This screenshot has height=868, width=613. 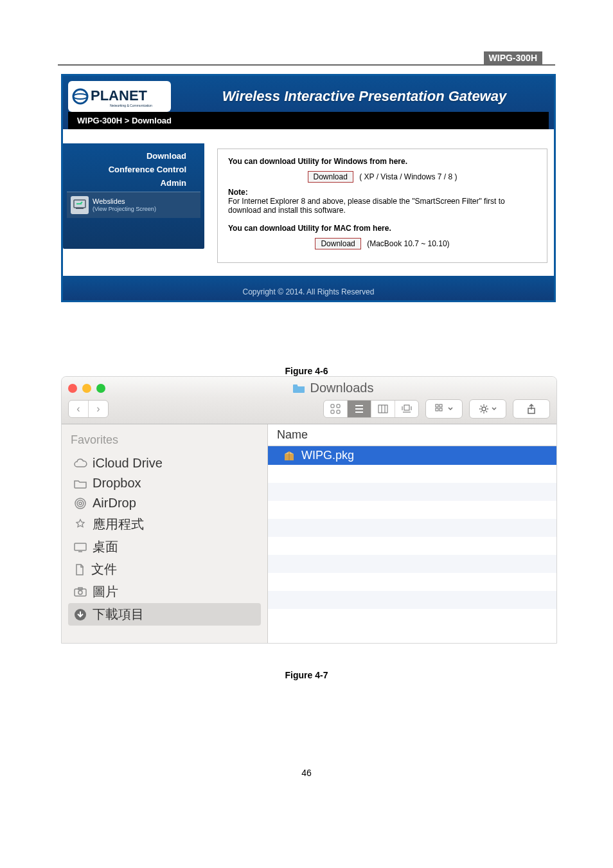 What do you see at coordinates (408, 177) in the screenshot?
I see `windows-compat: ( XP / Vista / Windows 7 / 8 )` at bounding box center [408, 177].